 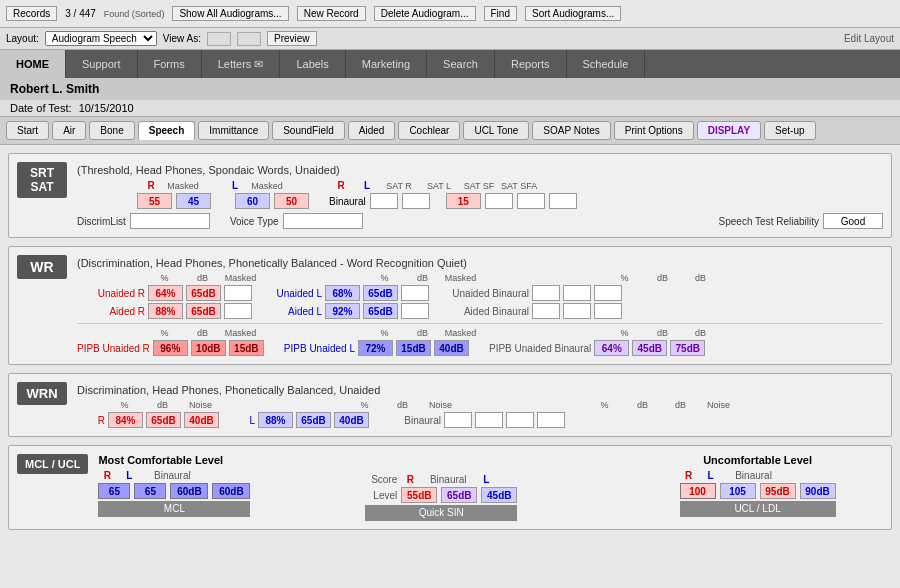 What do you see at coordinates (238, 311) in the screenshot?
I see `aided-r-masked` at bounding box center [238, 311].